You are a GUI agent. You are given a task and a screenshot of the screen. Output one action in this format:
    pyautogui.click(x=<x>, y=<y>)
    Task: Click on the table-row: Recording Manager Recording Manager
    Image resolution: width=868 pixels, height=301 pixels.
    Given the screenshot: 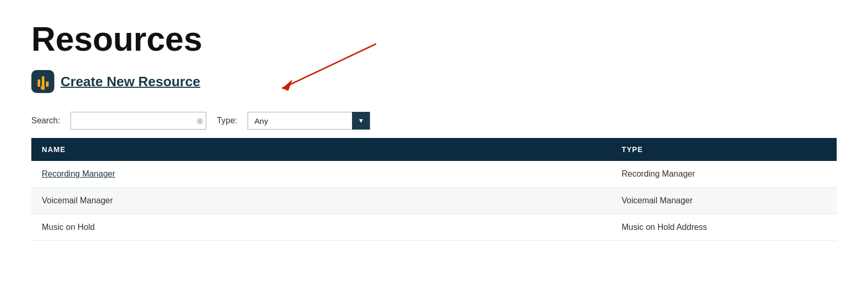 What is the action you would take?
    pyautogui.click(x=434, y=175)
    